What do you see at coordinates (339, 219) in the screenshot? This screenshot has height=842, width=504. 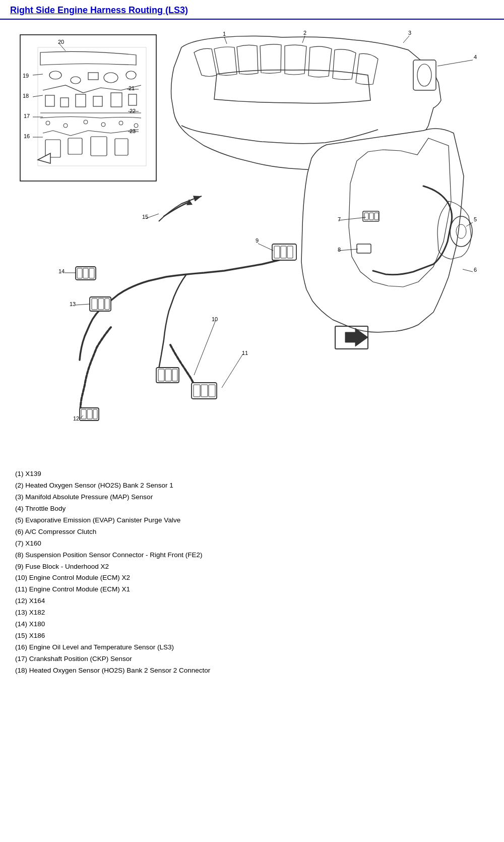 I see `svg-text: 7` at bounding box center [339, 219].